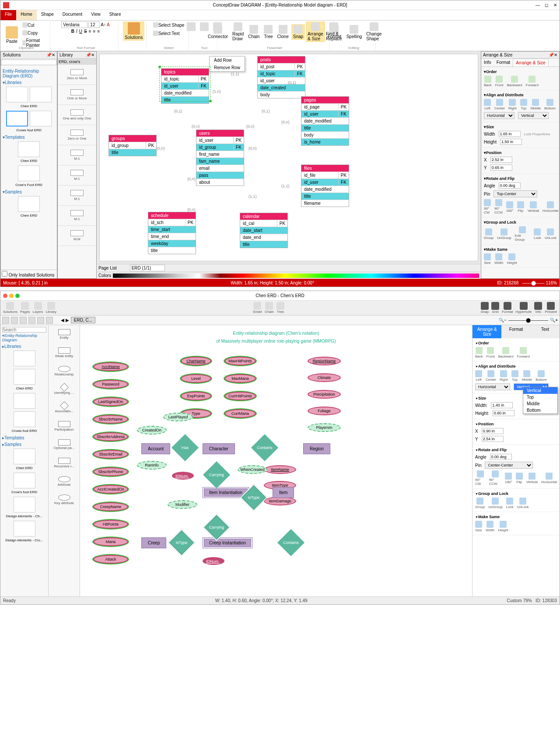 The width and height of the screenshot is (560, 747). Describe the element at coordinates (533, 116) in the screenshot. I see `vert-select: Vertical` at that location.